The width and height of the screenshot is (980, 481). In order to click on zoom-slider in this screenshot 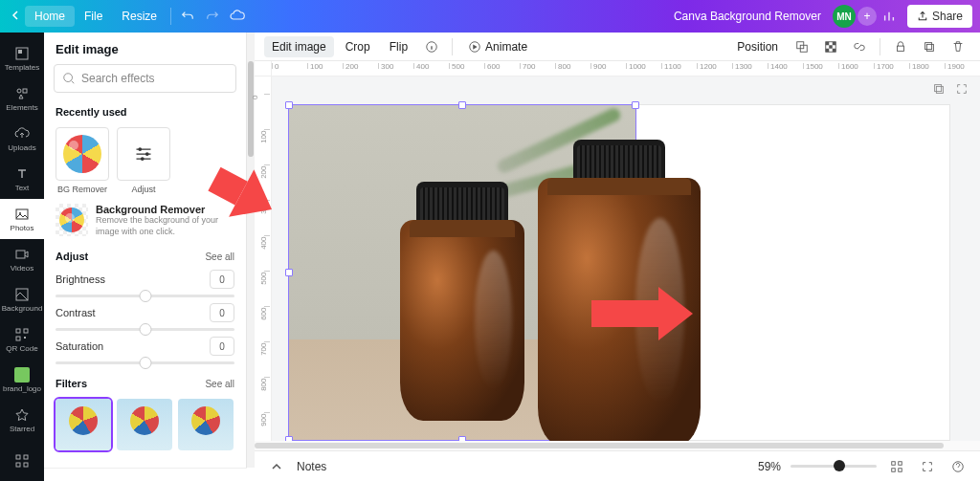, I will do `click(834, 467)`.